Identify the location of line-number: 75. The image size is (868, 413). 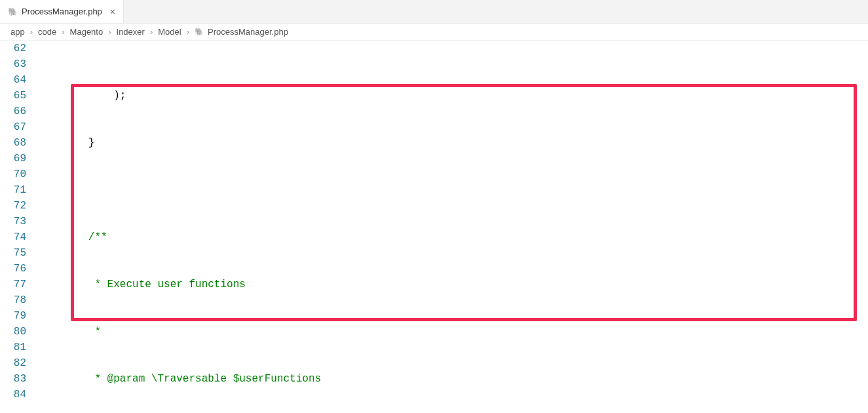
(13, 253).